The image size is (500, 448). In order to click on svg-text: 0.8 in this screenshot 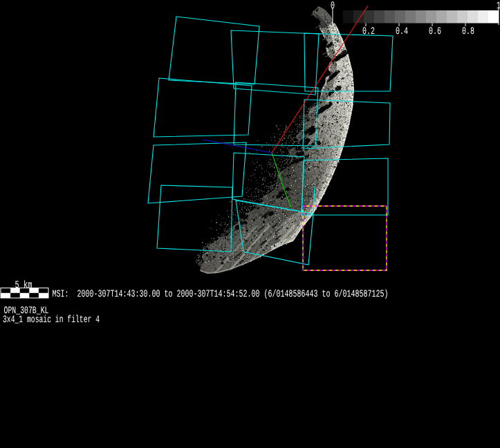, I will do `click(468, 32)`.